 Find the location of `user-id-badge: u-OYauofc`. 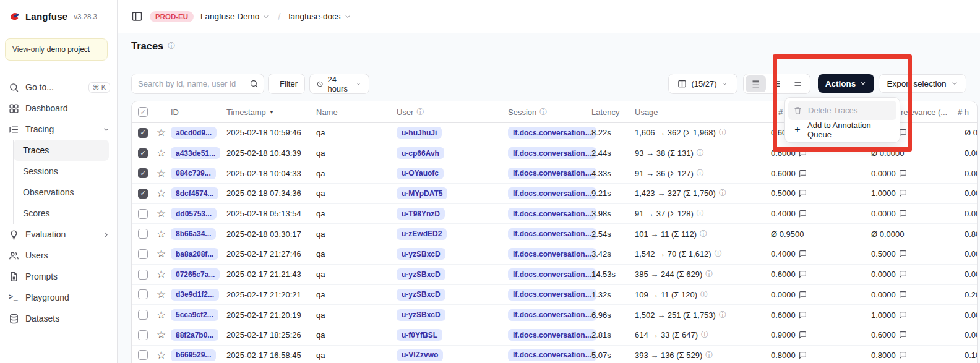

user-id-badge: u-OYauofc is located at coordinates (420, 173).